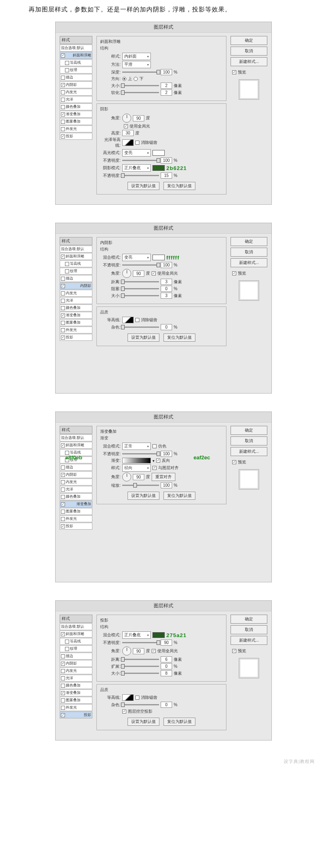 The width and height of the screenshot is (327, 868). Describe the element at coordinates (126, 126) in the screenshot. I see `global-light-checkbox: ✓` at that location.